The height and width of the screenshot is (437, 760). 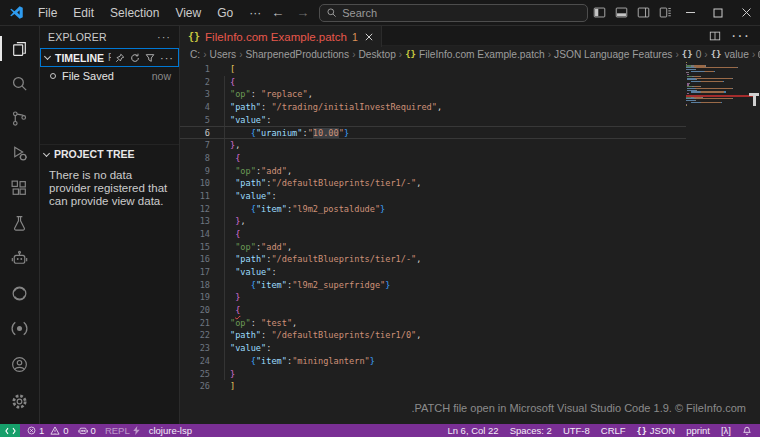 What do you see at coordinates (715, 36) in the screenshot?
I see `split-editor-icon` at bounding box center [715, 36].